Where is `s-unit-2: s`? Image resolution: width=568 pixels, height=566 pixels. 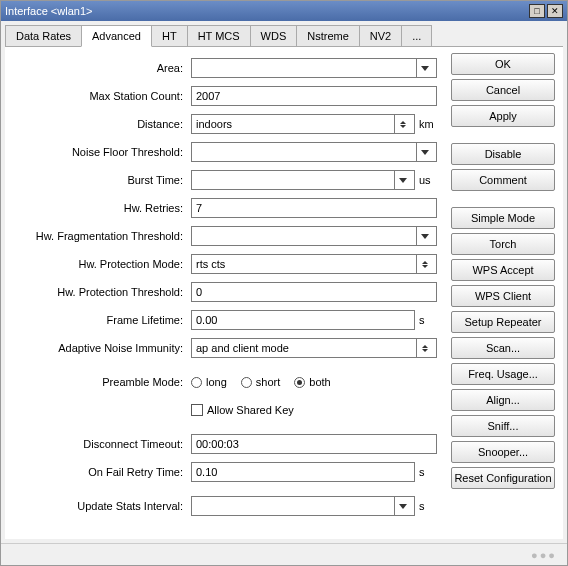
s-unit-2: s is located at coordinates (428, 472).